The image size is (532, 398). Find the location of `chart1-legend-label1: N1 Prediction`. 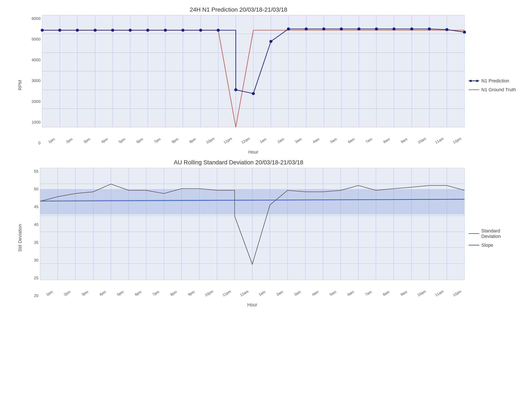

chart1-legend-label1: N1 Prediction is located at coordinates (495, 81).